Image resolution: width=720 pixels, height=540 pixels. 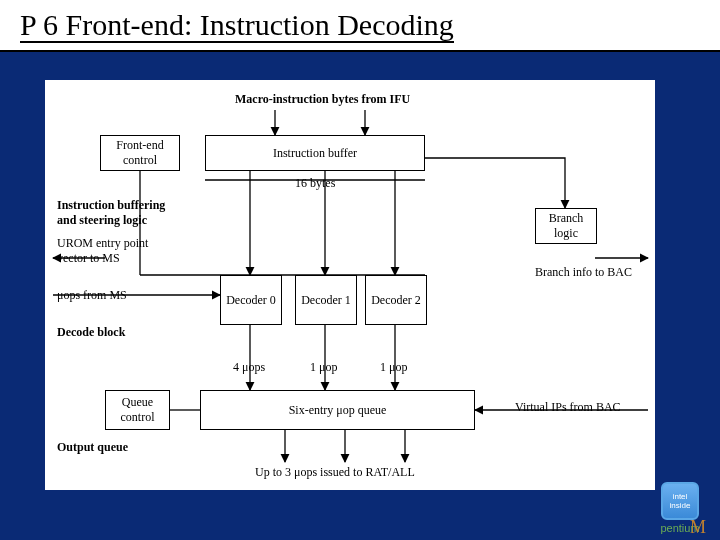 What do you see at coordinates (315, 153) in the screenshot?
I see `block-instruction-buffer: Instruction buffer` at bounding box center [315, 153].